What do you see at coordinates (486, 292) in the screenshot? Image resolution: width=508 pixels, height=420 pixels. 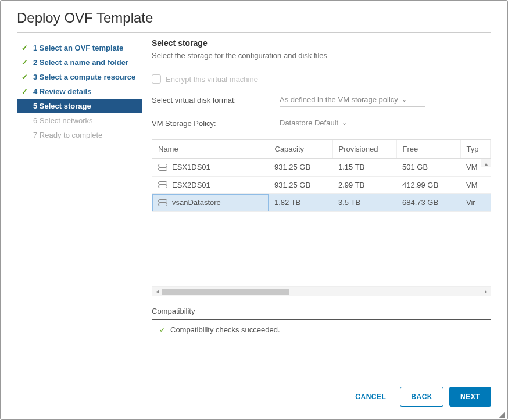 I see `scroll-right-icon: ▸` at bounding box center [486, 292].